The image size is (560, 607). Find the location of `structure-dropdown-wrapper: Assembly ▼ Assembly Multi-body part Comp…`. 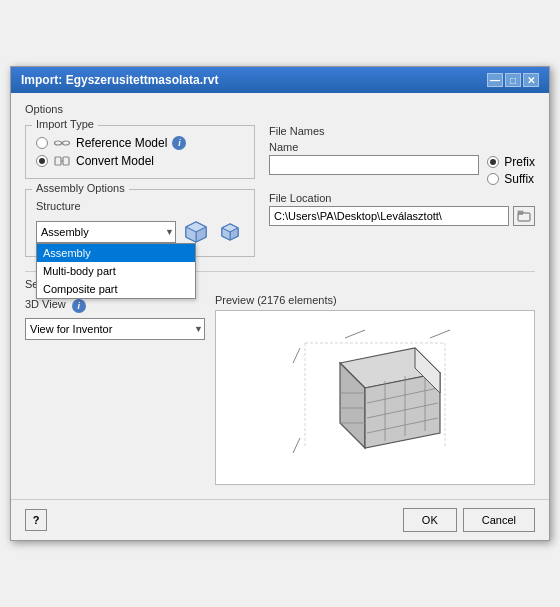

structure-dropdown-wrapper: Assembly ▼ Assembly Multi-body part Comp… is located at coordinates (106, 232).